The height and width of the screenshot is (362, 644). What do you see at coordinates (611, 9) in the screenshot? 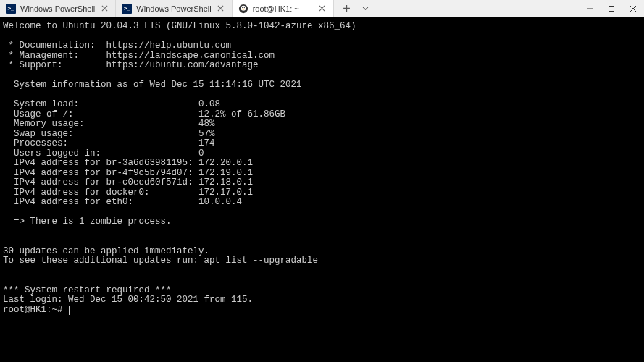
I see `maximize-button` at bounding box center [611, 9].